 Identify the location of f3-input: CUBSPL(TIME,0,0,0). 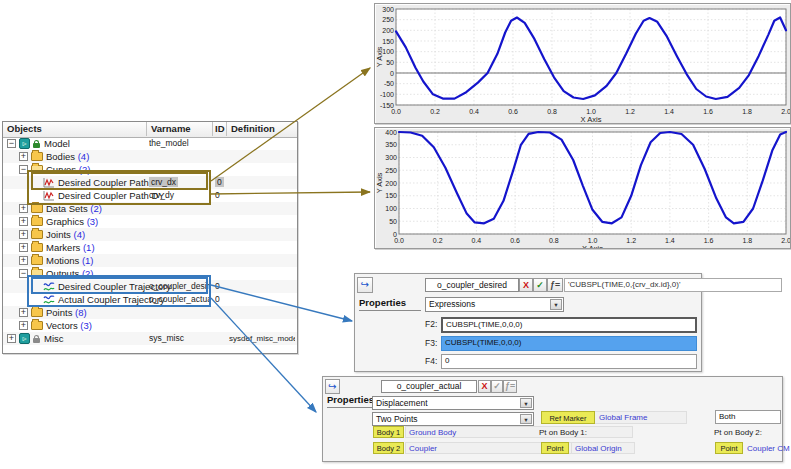
(569, 344).